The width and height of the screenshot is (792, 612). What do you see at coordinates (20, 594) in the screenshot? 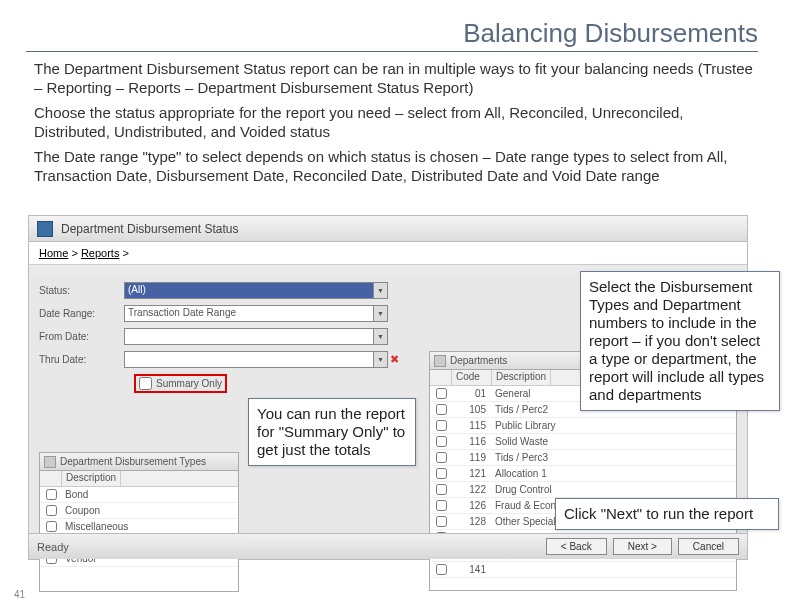
I see `page-number: 41` at bounding box center [20, 594].